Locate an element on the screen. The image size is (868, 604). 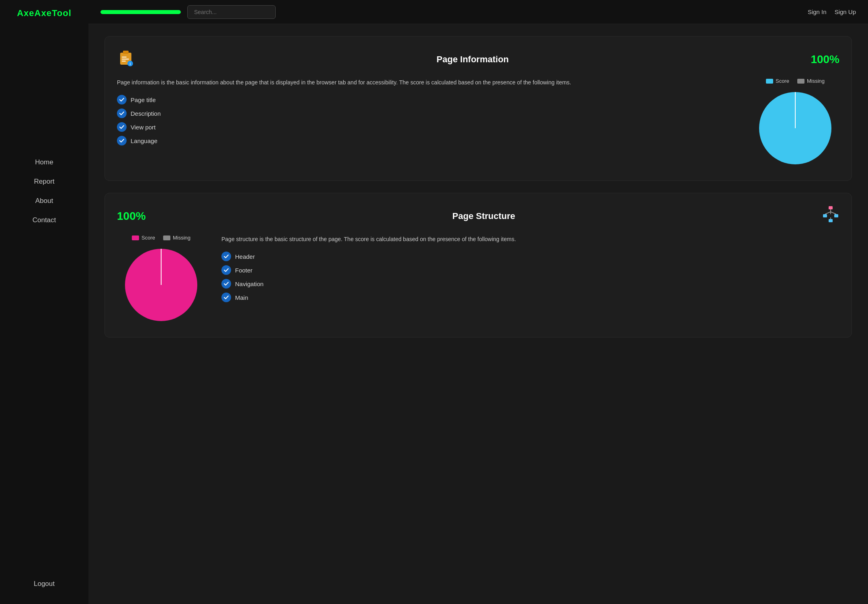
signin-link: Sign In is located at coordinates (817, 12).